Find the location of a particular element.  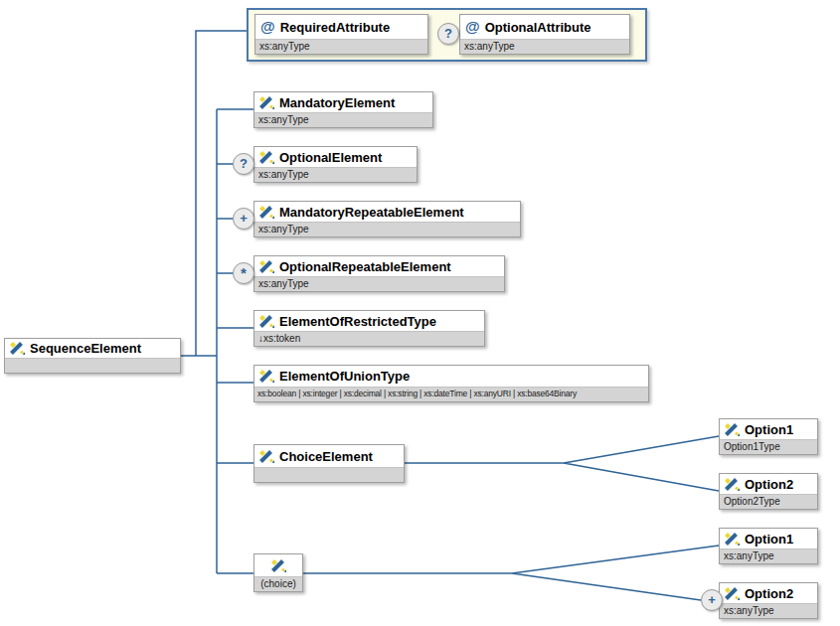

element-name: ElementOfUnionType is located at coordinates (344, 376).